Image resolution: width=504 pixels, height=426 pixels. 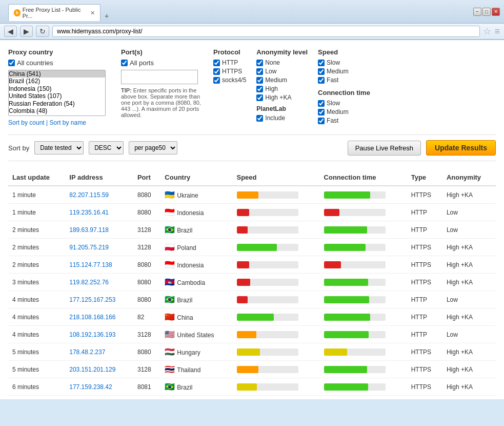 What do you see at coordinates (216, 63) in the screenshot?
I see `protocol-http-checkbox` at bounding box center [216, 63].